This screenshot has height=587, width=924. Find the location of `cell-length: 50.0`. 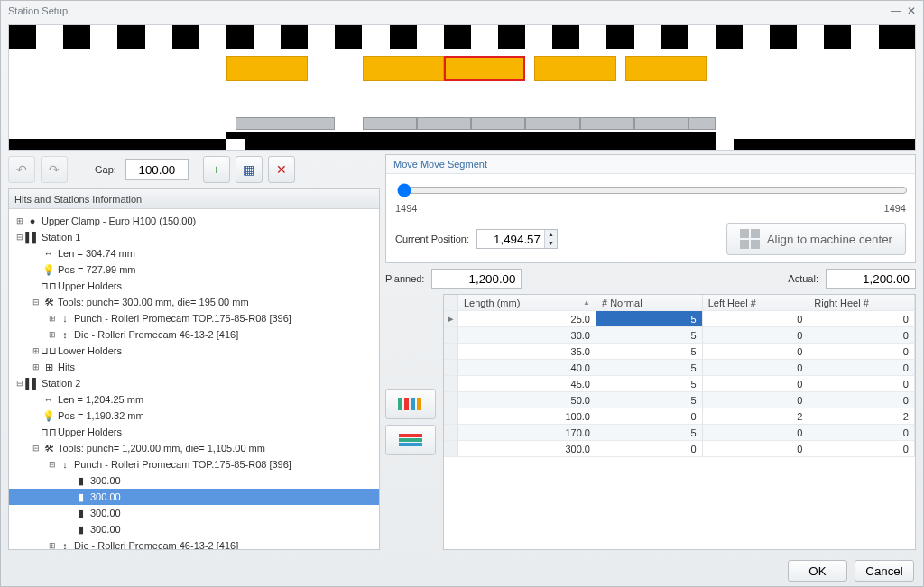

cell-length: 50.0 is located at coordinates (527, 400).